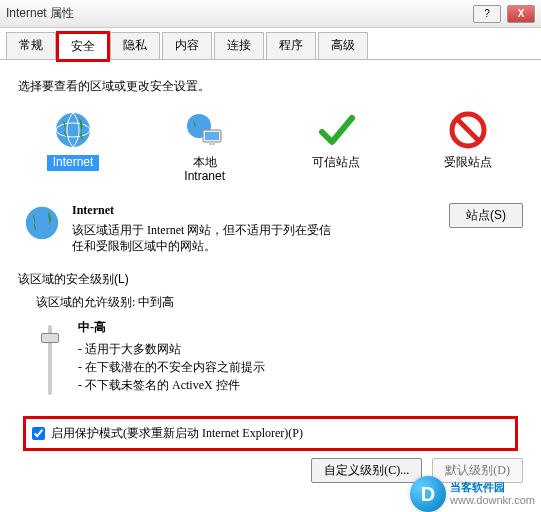 The height and width of the screenshot is (512, 541). Describe the element at coordinates (177, 434) in the screenshot. I see `protected-mode-label: 启用保护模式(要求重新启动 Internet Explorer)(P)` at that location.